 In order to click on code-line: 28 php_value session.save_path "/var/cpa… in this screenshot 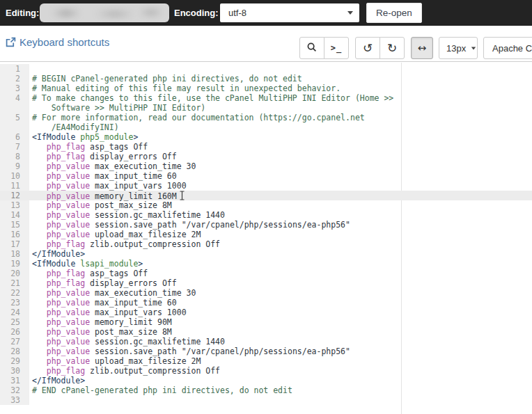, I will do `click(266, 351)`.